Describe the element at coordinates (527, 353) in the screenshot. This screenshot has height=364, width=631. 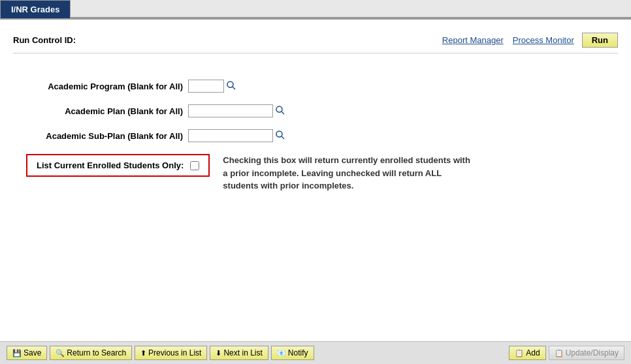
I see `add-button: 📋 Add` at that location.